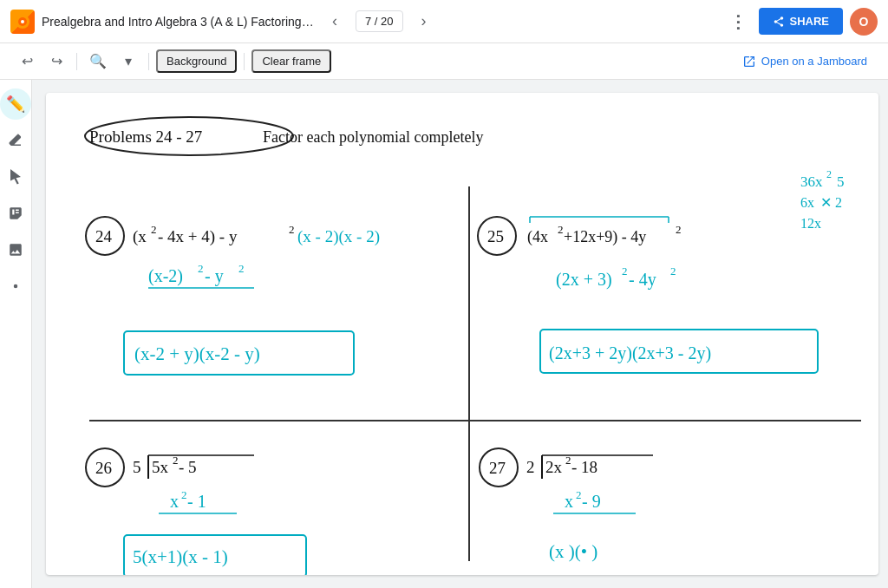  What do you see at coordinates (380, 21) in the screenshot?
I see `slide-counter: 7 / 20` at bounding box center [380, 21].